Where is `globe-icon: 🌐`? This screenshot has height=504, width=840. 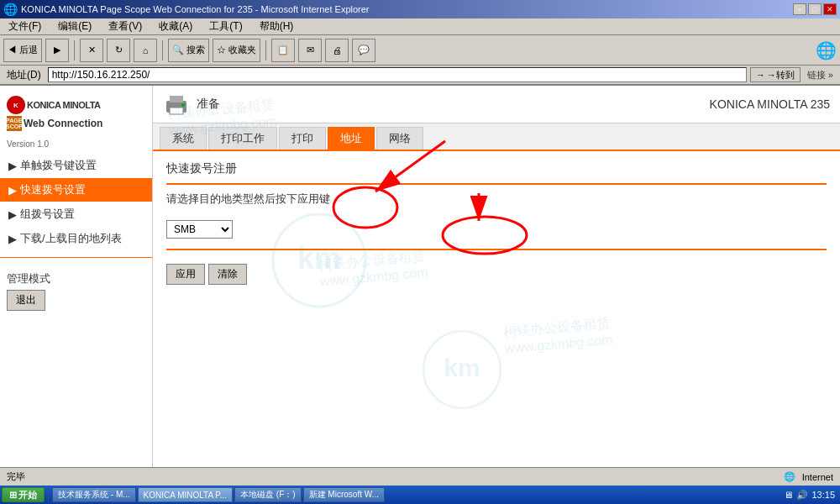
globe-icon: 🌐 is located at coordinates (790, 477).